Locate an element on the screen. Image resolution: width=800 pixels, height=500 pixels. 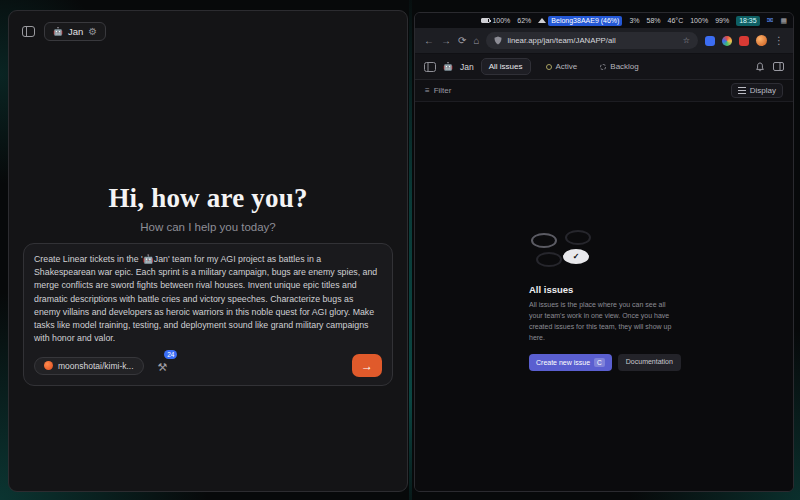
check-icon: ✓ is located at coordinates (576, 256).